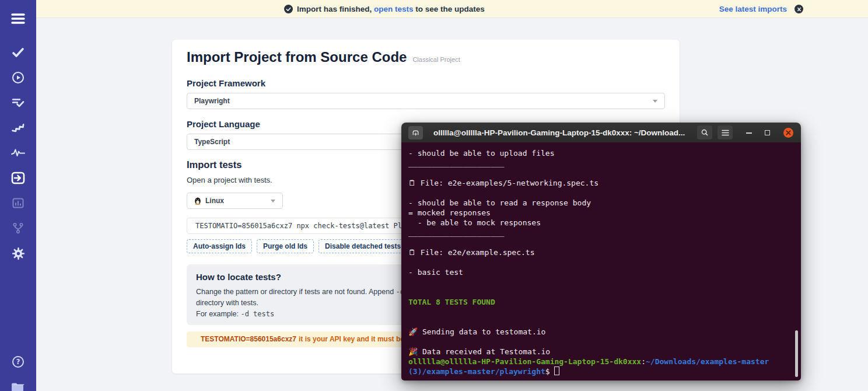  Describe the element at coordinates (601, 272) in the screenshot. I see `terminal-line: - basic test` at that location.